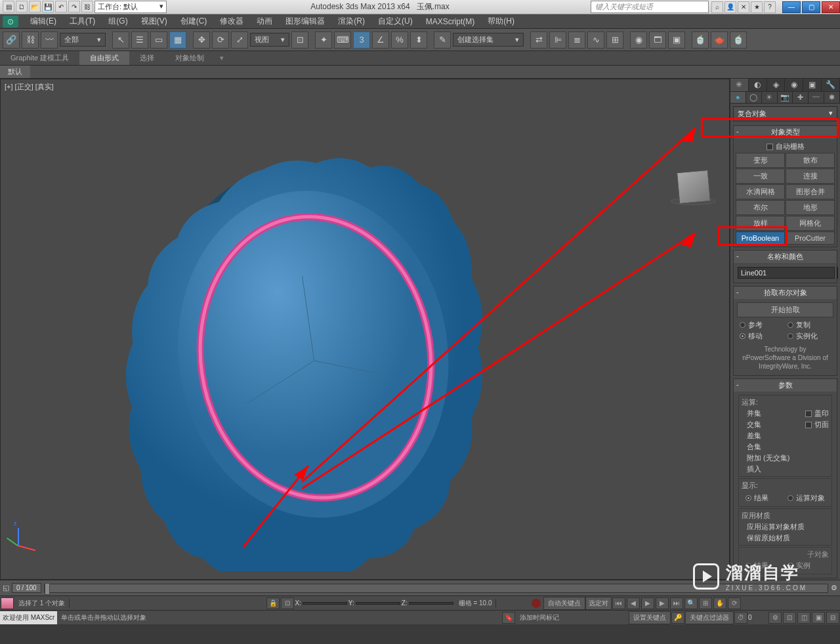 This screenshot has height=644, width=840. I want to click on obj-connect-button: 连接, so click(810, 176).